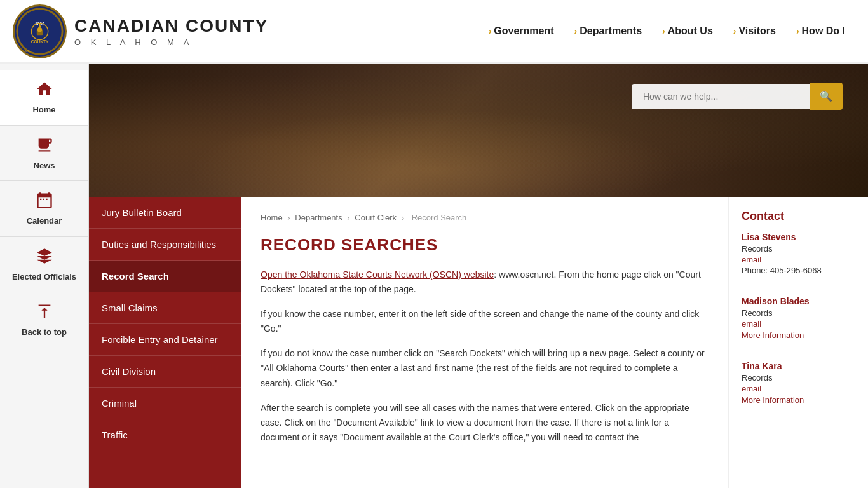 This screenshot has height=488, width=868. Describe the element at coordinates (737, 97) in the screenshot. I see `search-box: 🔍` at that location.